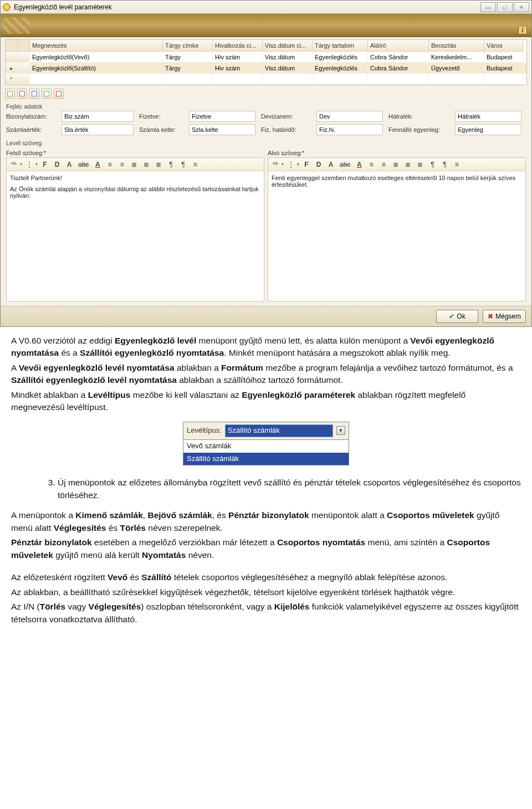 This screenshot has width=532, height=809. Describe the element at coordinates (523, 30) in the screenshot. I see `info-icon: i` at that location.